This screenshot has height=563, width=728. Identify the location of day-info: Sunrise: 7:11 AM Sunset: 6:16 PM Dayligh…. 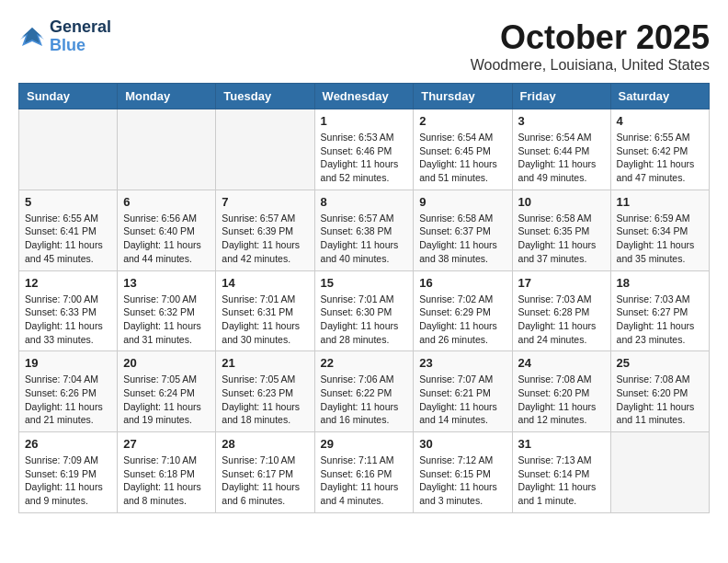
(364, 480).